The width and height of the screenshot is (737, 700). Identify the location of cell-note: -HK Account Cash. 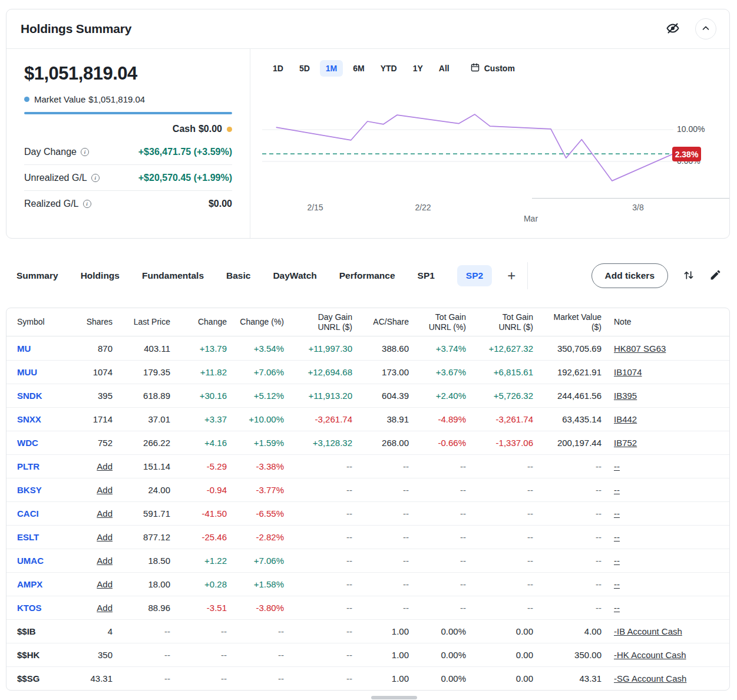
(668, 655).